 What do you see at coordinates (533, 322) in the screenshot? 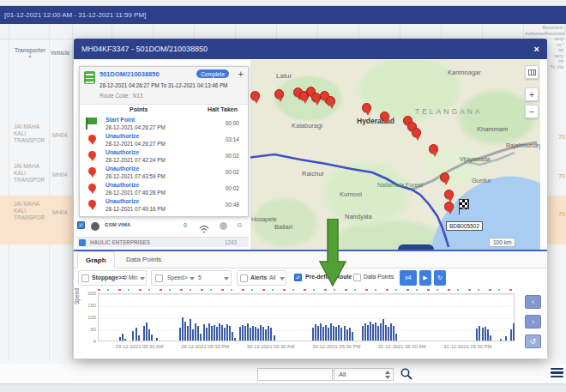
I see `chart-next-button: ›` at bounding box center [533, 322].